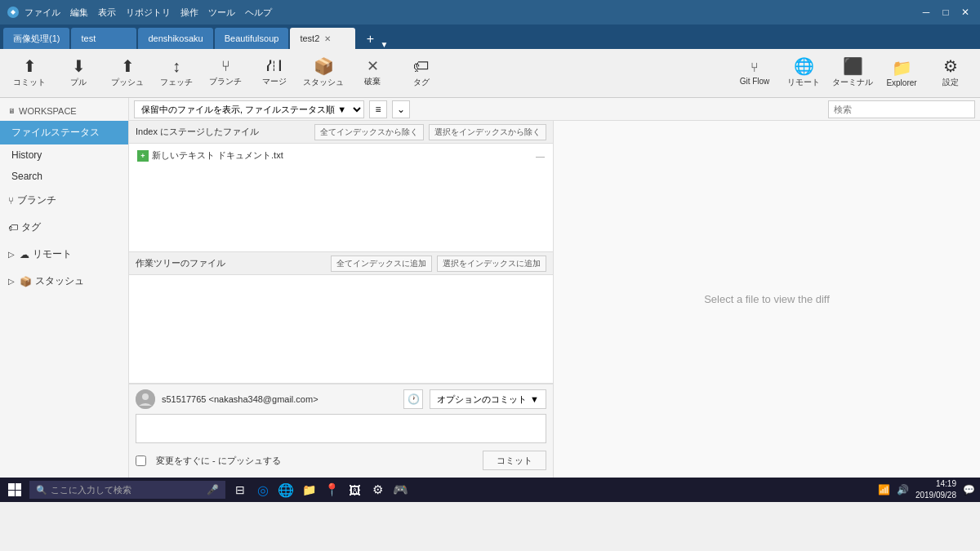  I want to click on push-after-commit-checkbox, so click(140, 460).